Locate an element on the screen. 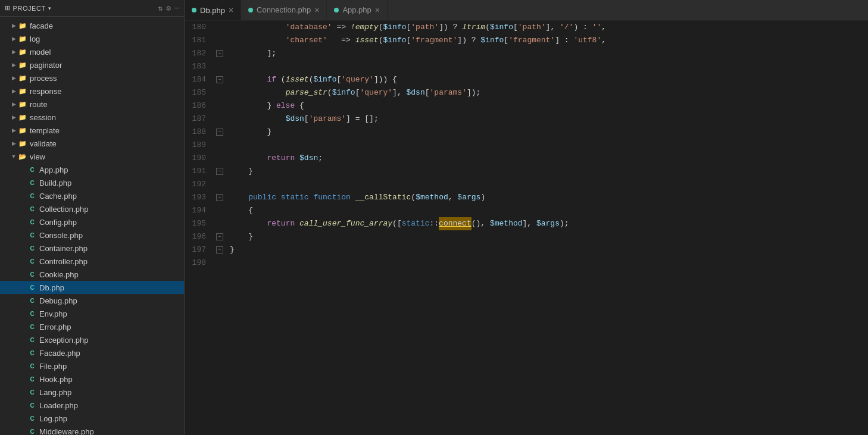  sidebar-item-Controller.php: C Controller.php is located at coordinates (92, 261).